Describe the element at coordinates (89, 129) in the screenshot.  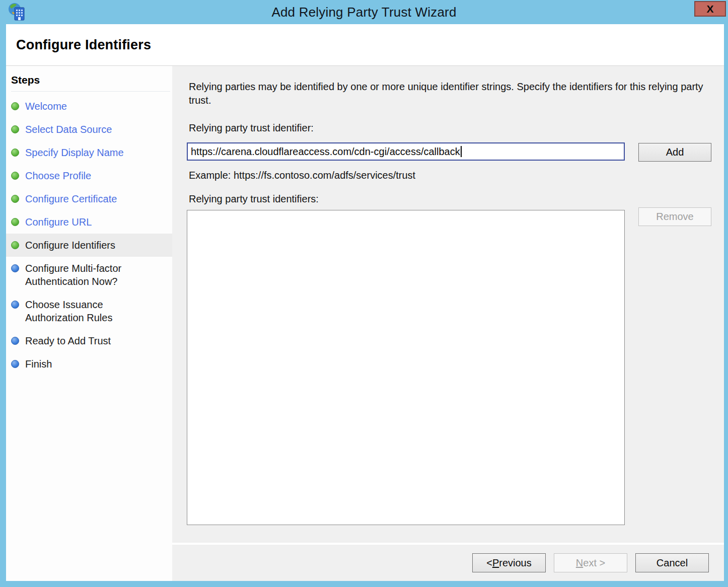
I see `sidebar-item-select-data-source: Select Data Source` at that location.